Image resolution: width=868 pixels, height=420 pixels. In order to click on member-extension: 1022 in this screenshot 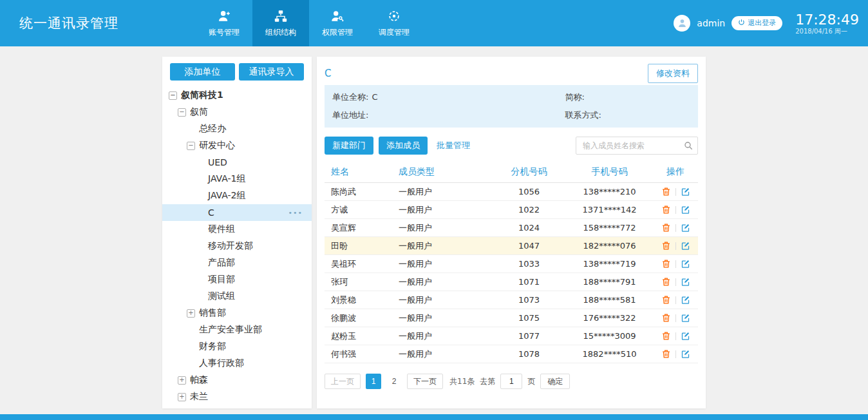, I will do `click(529, 210)`.